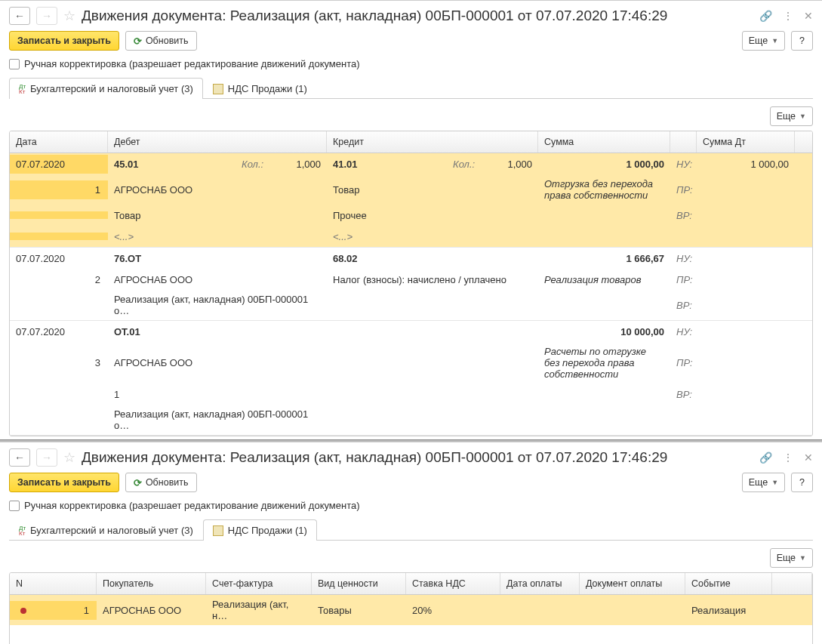 Image resolution: width=822 pixels, height=644 pixels. I want to click on col-sumdt: Сумма Дт, so click(746, 142).